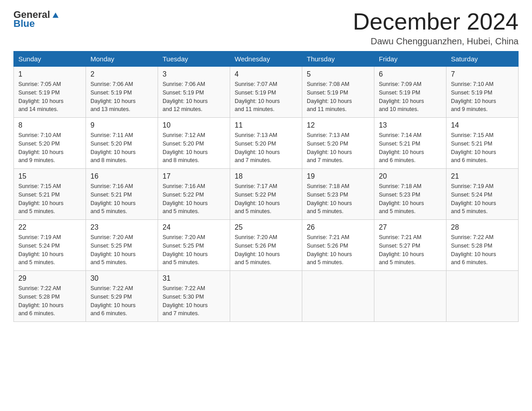  What do you see at coordinates (266, 28) in the screenshot?
I see `page-header: General Blue December 2024 Dawu Chenggua…` at bounding box center [266, 28].